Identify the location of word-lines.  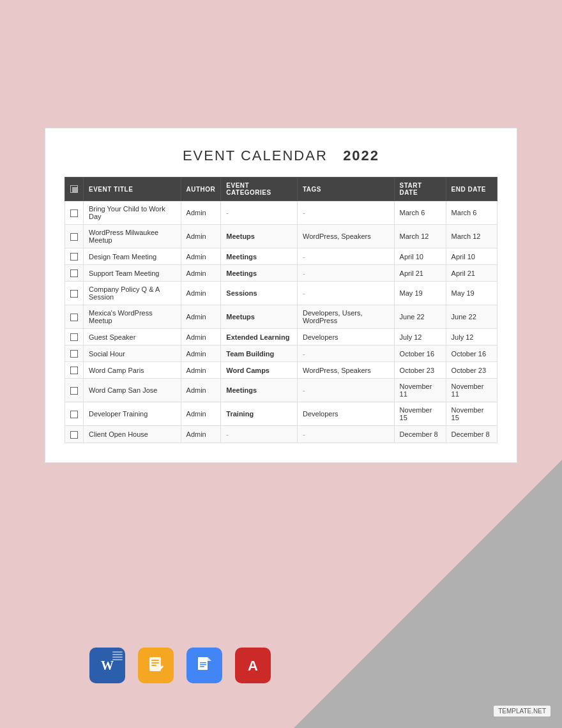
(118, 656).